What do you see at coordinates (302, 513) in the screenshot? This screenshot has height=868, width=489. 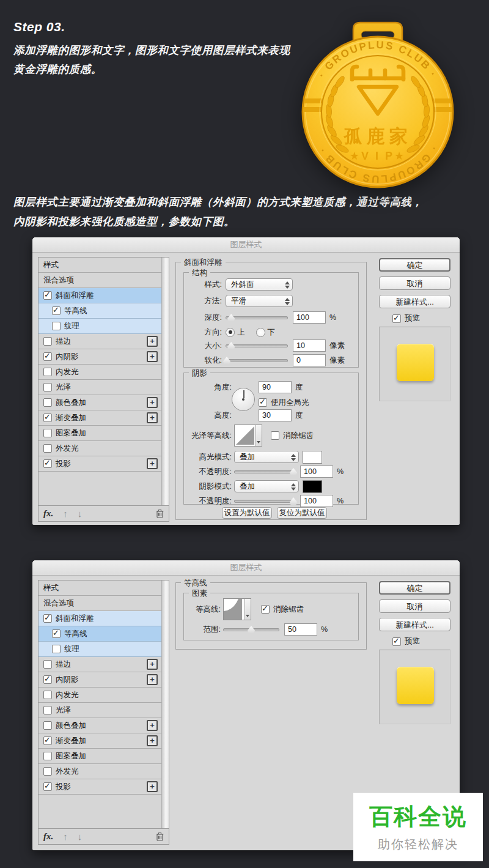 I see `reset-default-button: 复位为默认值` at bounding box center [302, 513].